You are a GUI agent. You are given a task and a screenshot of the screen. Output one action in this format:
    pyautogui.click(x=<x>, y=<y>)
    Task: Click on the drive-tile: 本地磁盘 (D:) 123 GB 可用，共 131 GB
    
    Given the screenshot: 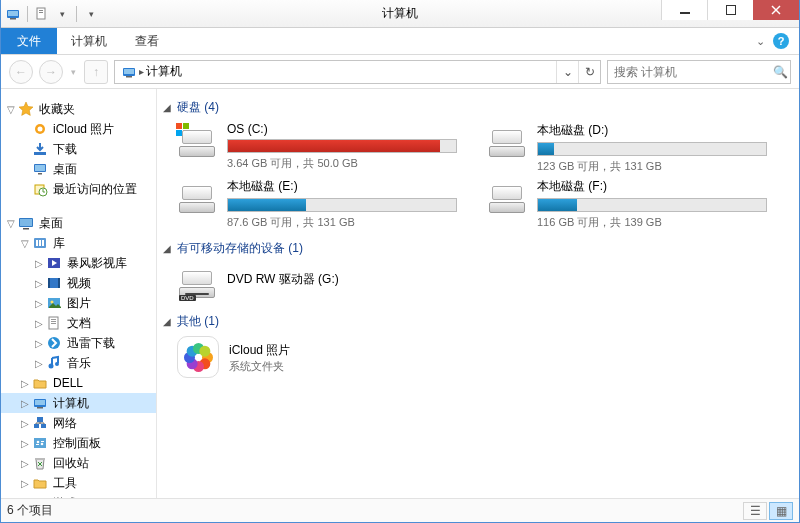 What is the action you would take?
    pyautogui.click(x=627, y=148)
    